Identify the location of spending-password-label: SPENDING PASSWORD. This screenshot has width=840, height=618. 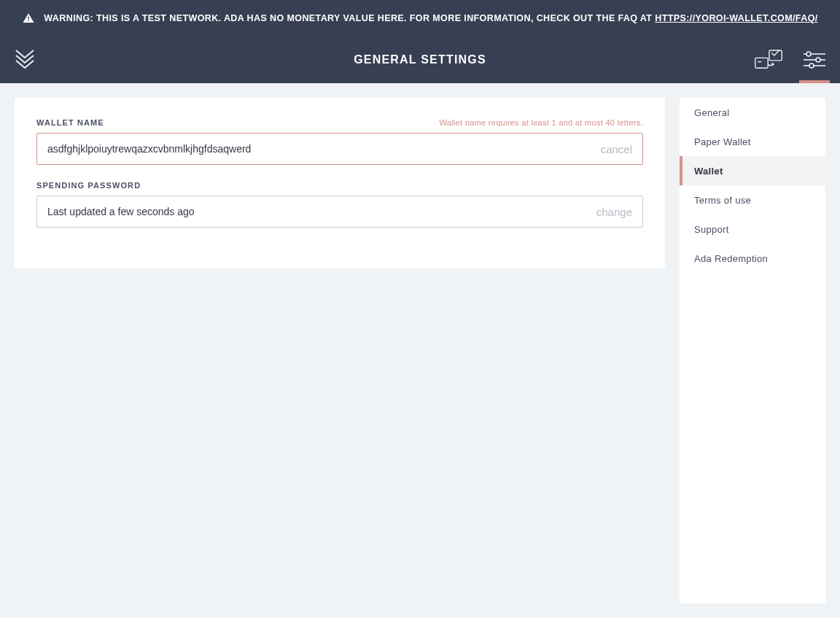
(89, 185).